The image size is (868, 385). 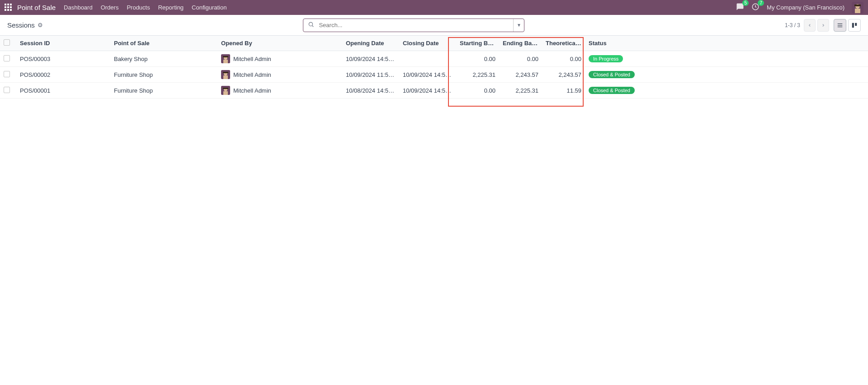 What do you see at coordinates (563, 90) in the screenshot?
I see `cell-theoretical: 11.59` at bounding box center [563, 90].